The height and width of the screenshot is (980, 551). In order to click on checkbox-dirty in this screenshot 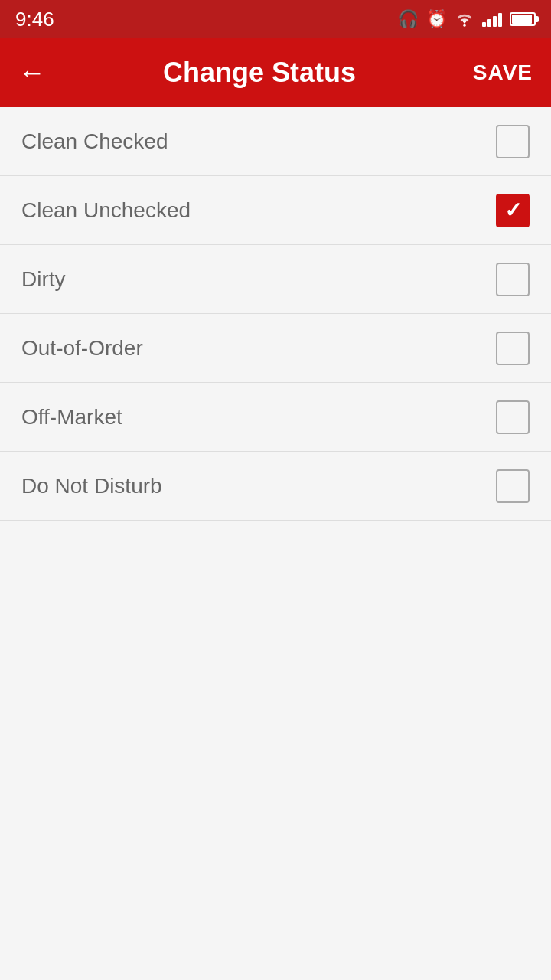, I will do `click(513, 279)`.